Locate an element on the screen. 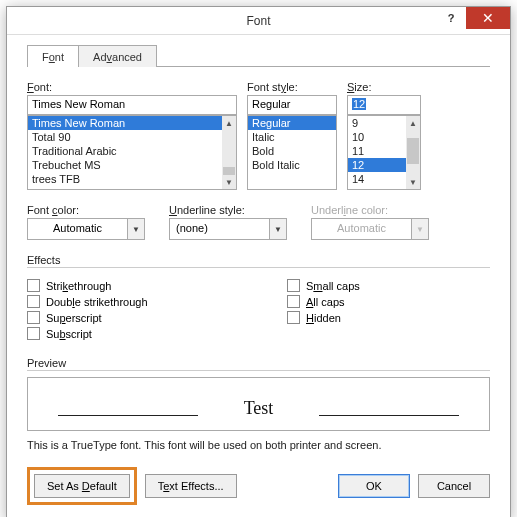 This screenshot has height=517, width=517. preview-header: Preview is located at coordinates (258, 364).